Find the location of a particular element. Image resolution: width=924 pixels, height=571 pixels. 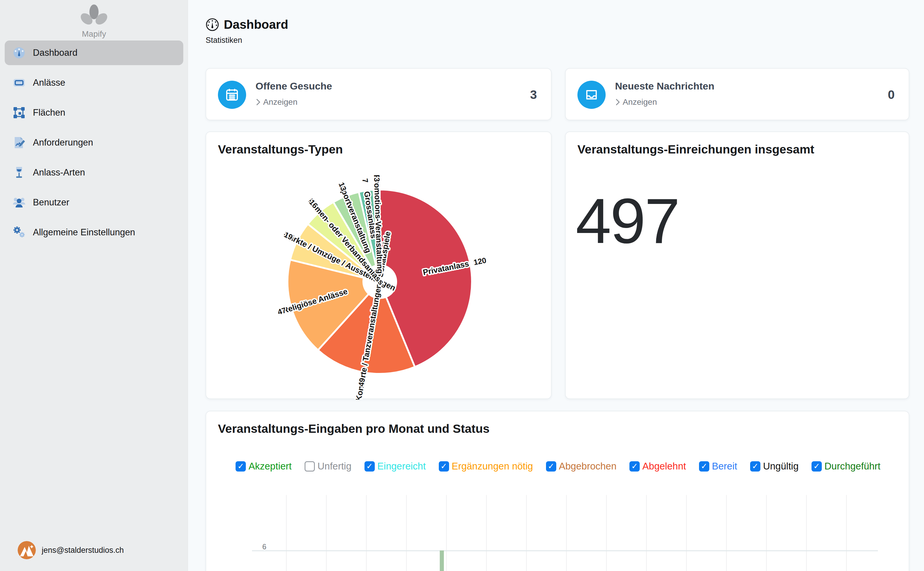

open-requests-card: Offene Gesuche Anzeigen 3 is located at coordinates (379, 94).